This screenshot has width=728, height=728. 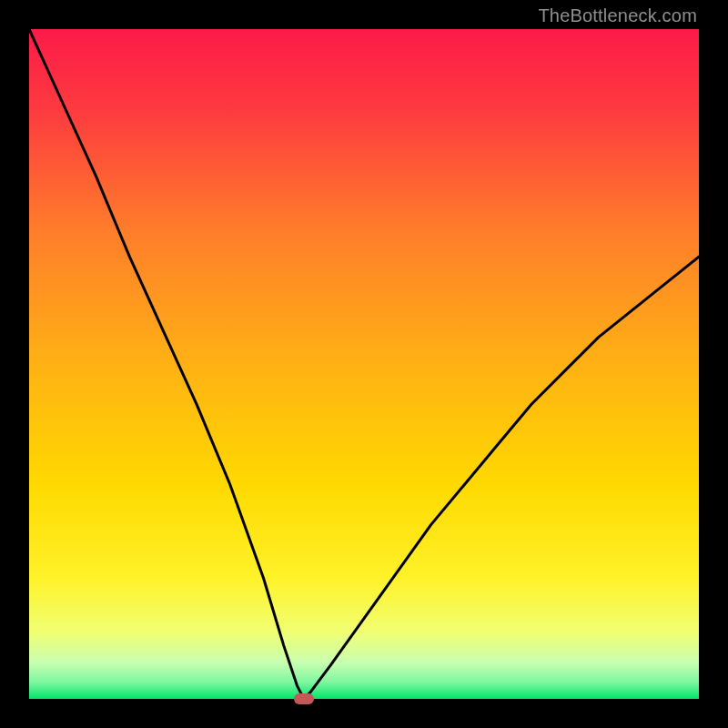 I want to click on watermark-text: TheBottleneck.com, so click(x=617, y=16).